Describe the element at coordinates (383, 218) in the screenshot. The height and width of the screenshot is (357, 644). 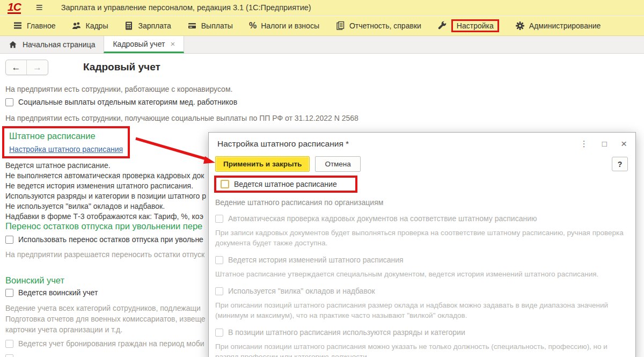
I see `option-label: Автоматическая проверка кадровых докумен…` at that location.